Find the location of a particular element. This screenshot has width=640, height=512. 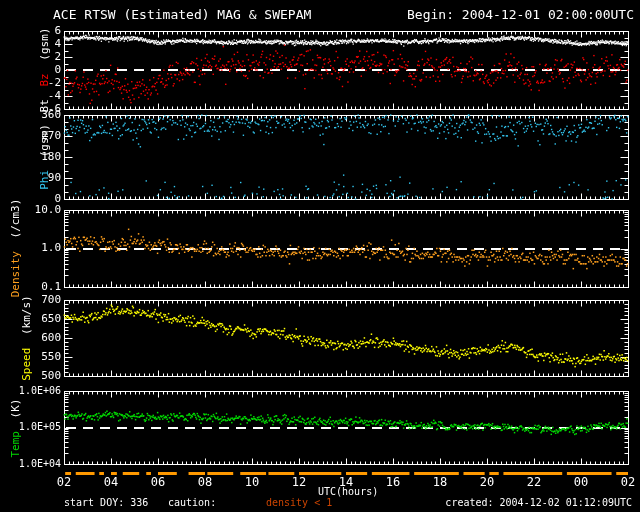

y-axis-label-speed: Speed (km/s) is located at coordinates (26, 338).